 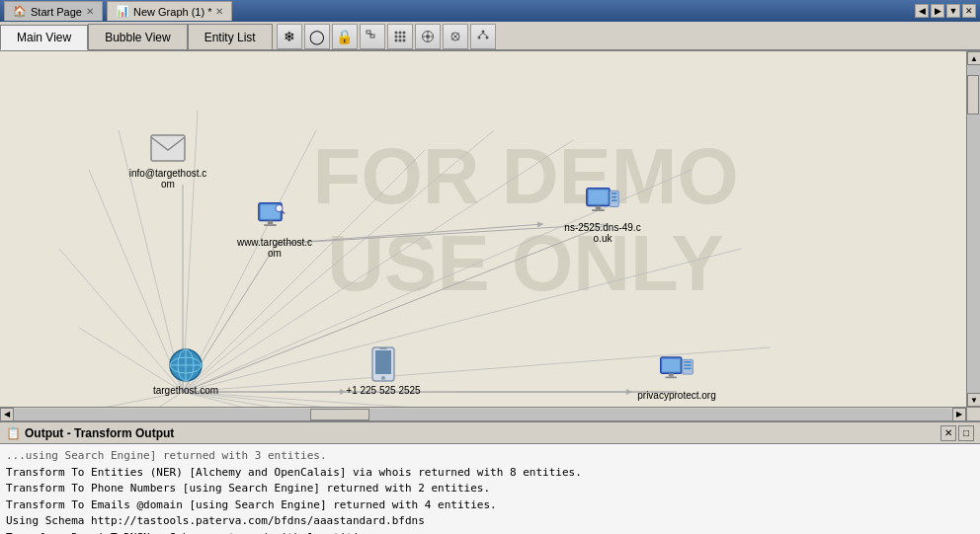 I want to click on output-icon: 📋, so click(x=14, y=433).